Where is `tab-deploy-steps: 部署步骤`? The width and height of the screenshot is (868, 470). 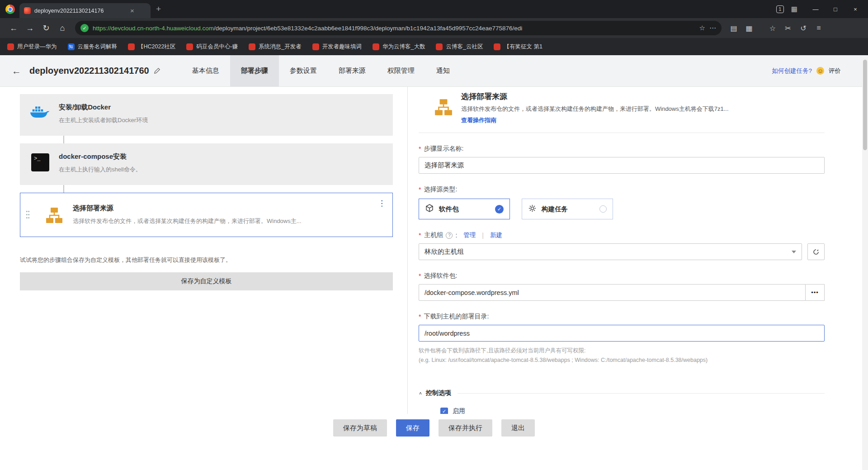
tab-deploy-steps: 部署步骤 is located at coordinates (255, 71).